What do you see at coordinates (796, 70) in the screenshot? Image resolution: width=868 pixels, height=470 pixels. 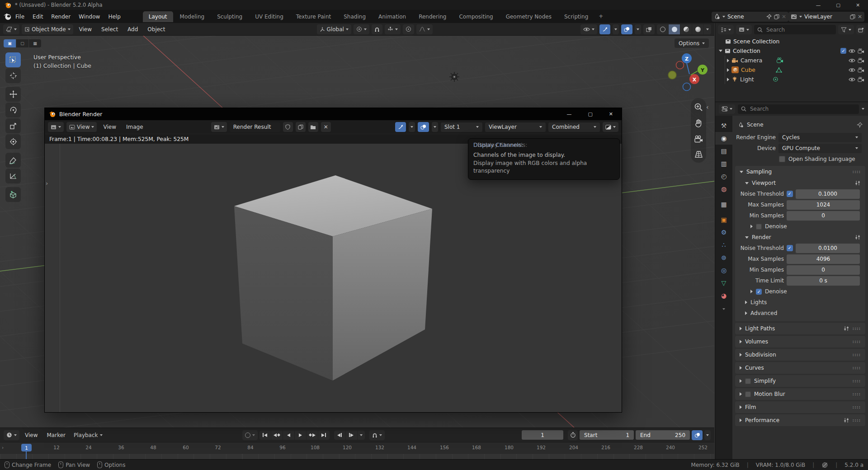 I see `outliner-row-cube: Cube` at bounding box center [796, 70].